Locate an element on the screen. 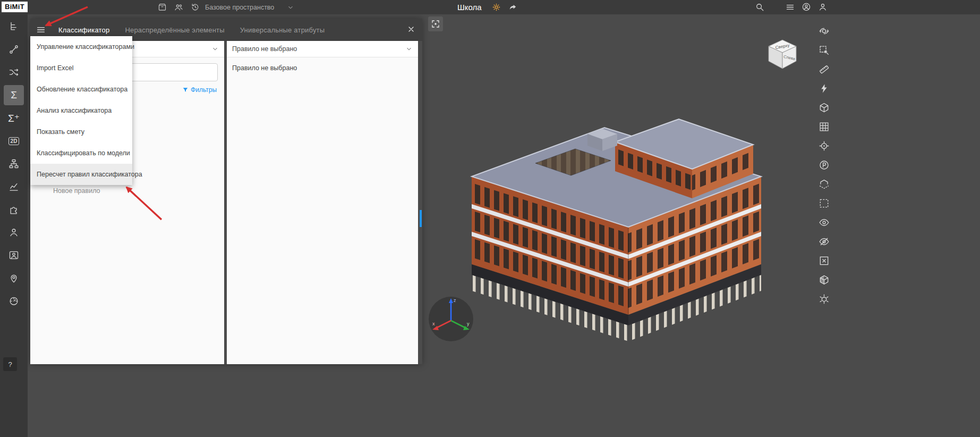  view-cube: Сверху Слева is located at coordinates (782, 54).